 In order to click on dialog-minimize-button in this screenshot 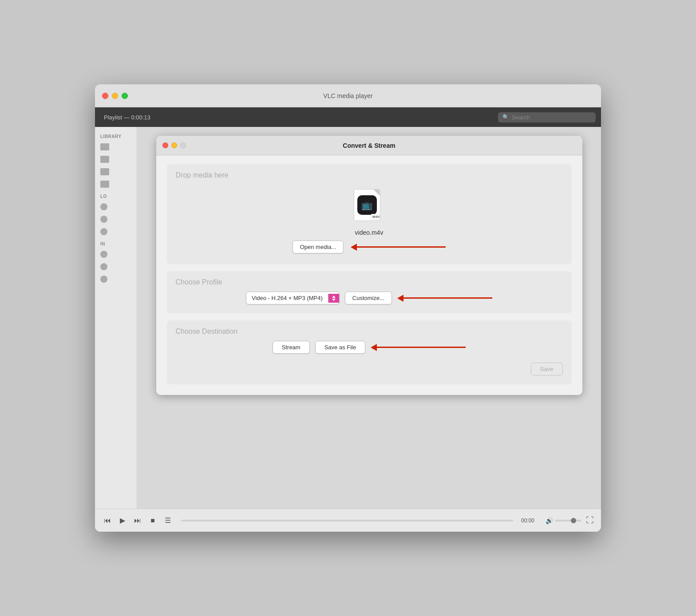, I will do `click(174, 146)`.